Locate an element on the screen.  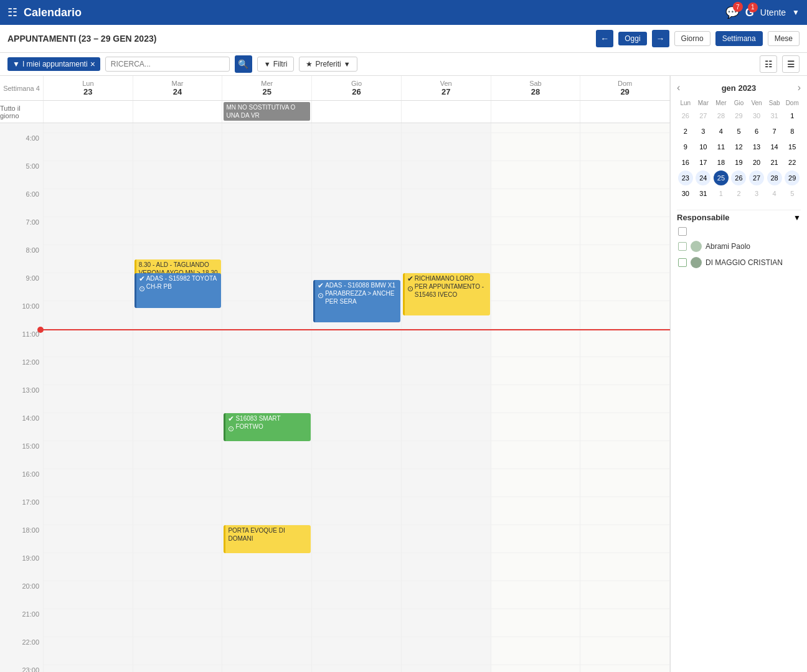
search-button: 🔍 is located at coordinates (243, 64).